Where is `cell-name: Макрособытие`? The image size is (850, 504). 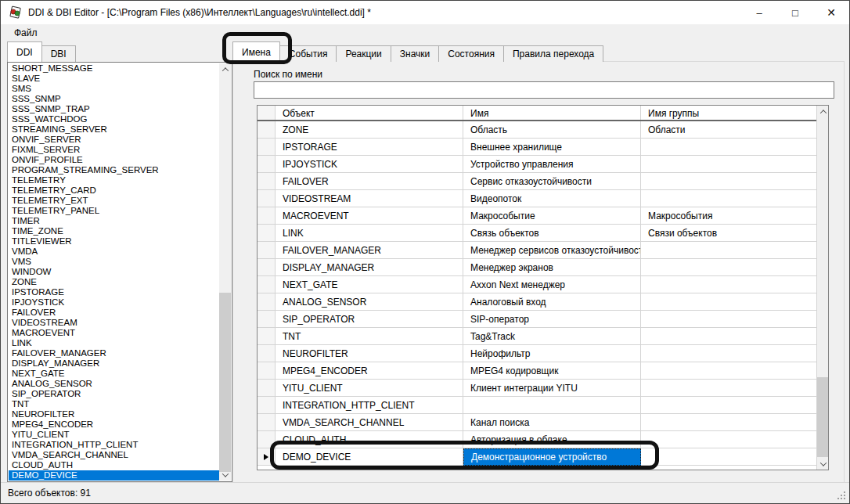 cell-name: Макрособытие is located at coordinates (553, 216).